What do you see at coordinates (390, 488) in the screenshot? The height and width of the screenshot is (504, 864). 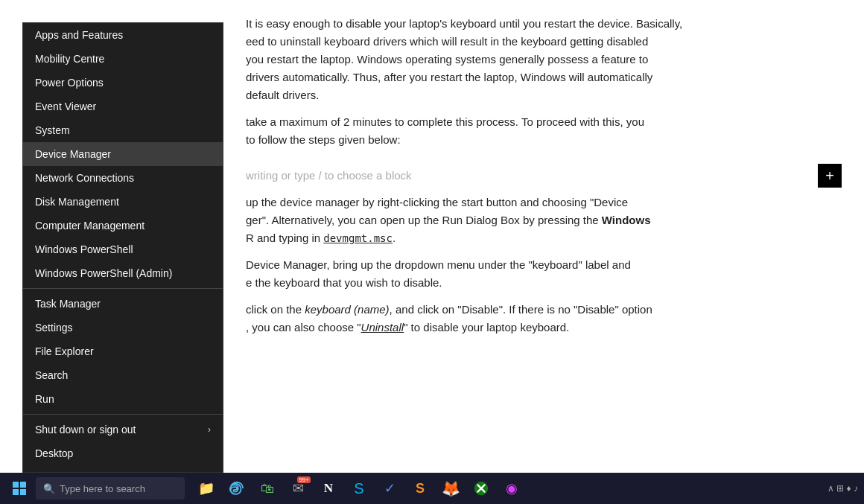 I see `taskbar-icon-todo: ✓` at bounding box center [390, 488].